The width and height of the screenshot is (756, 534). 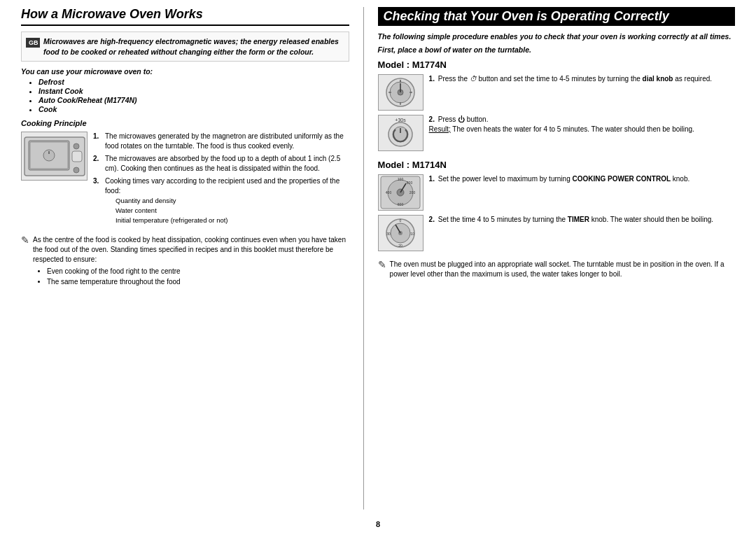 I want to click on model2-step2: 0 10 20 30 2. Set the time 4 to 5 minute…, so click(x=556, y=233).